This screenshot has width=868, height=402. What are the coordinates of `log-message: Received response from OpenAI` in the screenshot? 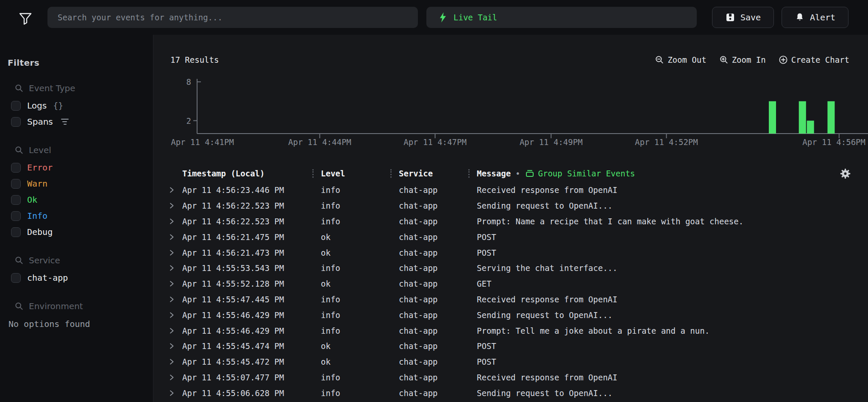 It's located at (664, 299).